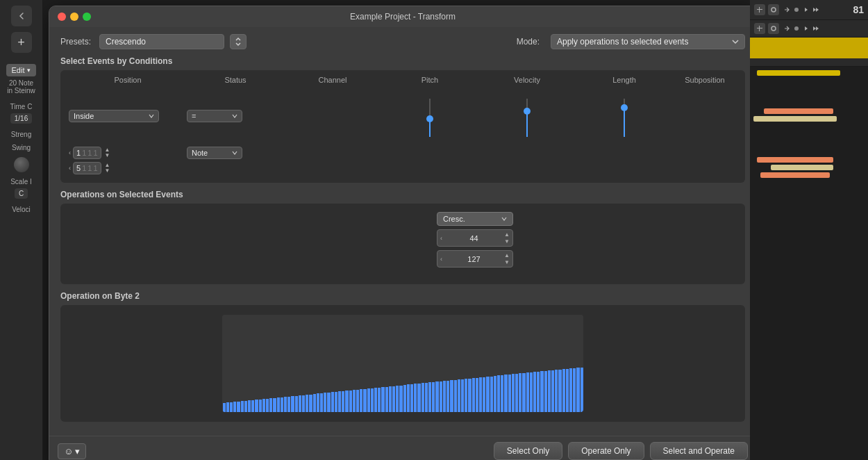 The image size is (868, 460). What do you see at coordinates (474, 238) in the screenshot?
I see `val1: 44` at bounding box center [474, 238].